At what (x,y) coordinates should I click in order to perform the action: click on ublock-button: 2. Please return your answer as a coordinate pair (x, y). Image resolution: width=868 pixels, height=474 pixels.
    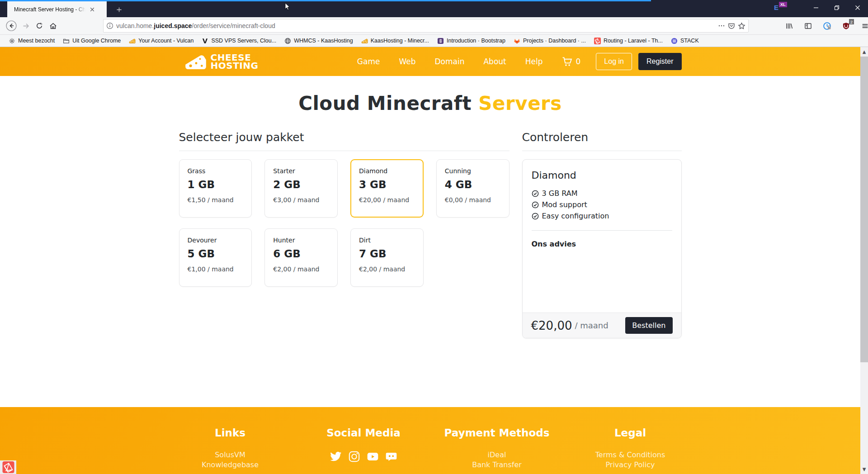
    Looking at the image, I should click on (846, 26).